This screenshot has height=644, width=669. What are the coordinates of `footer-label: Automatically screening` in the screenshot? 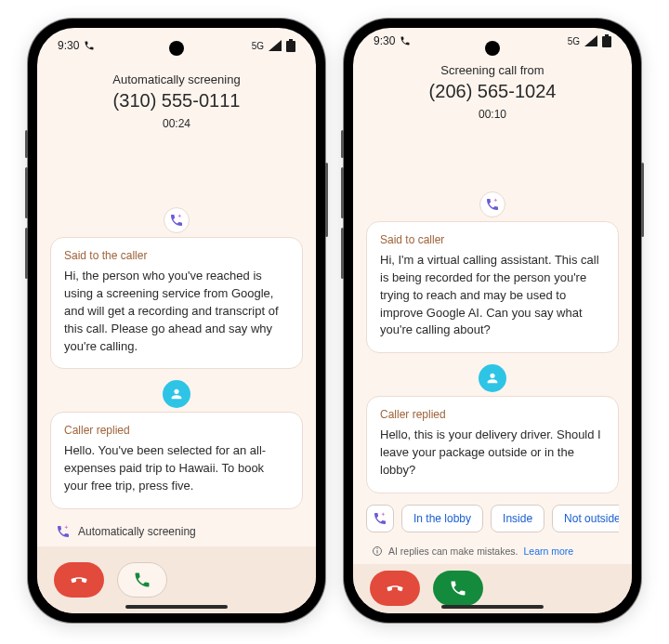 It's located at (138, 532).